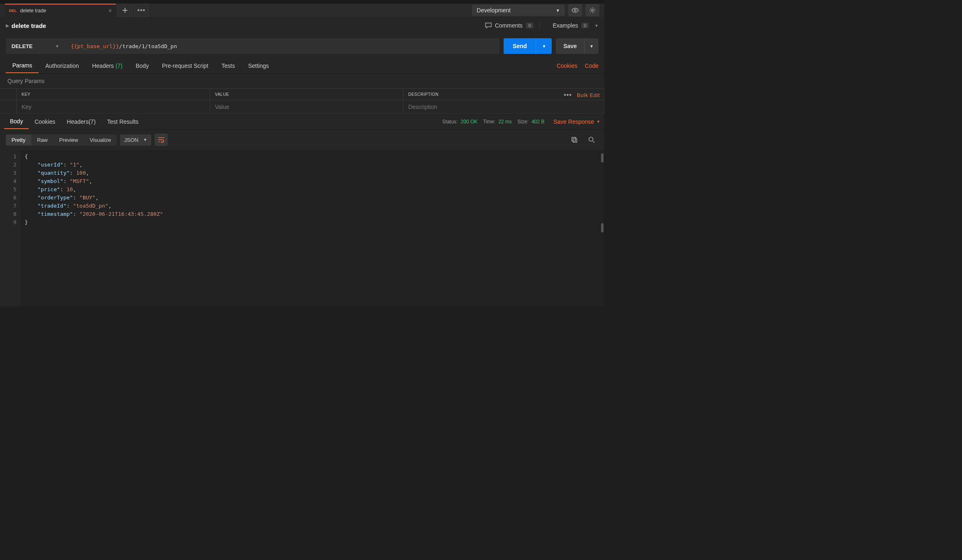 The width and height of the screenshot is (962, 560). I want to click on request-tab: DEL delete trade ×, so click(60, 10).